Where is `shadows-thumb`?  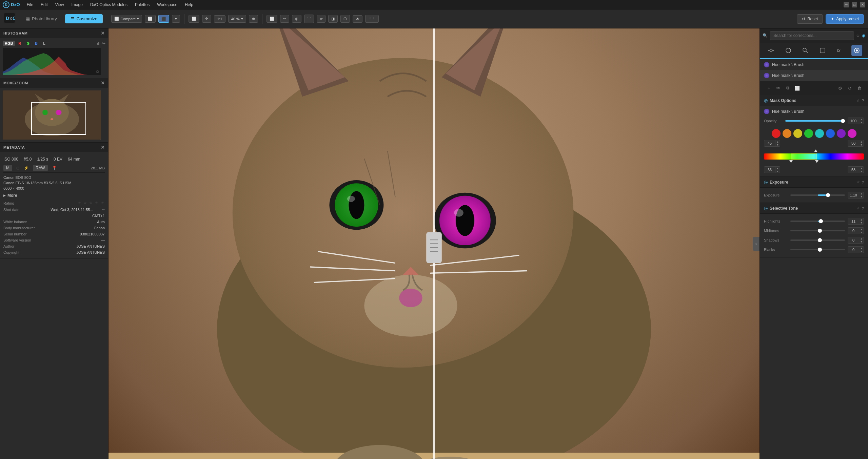 shadows-thumb is located at coordinates (820, 240).